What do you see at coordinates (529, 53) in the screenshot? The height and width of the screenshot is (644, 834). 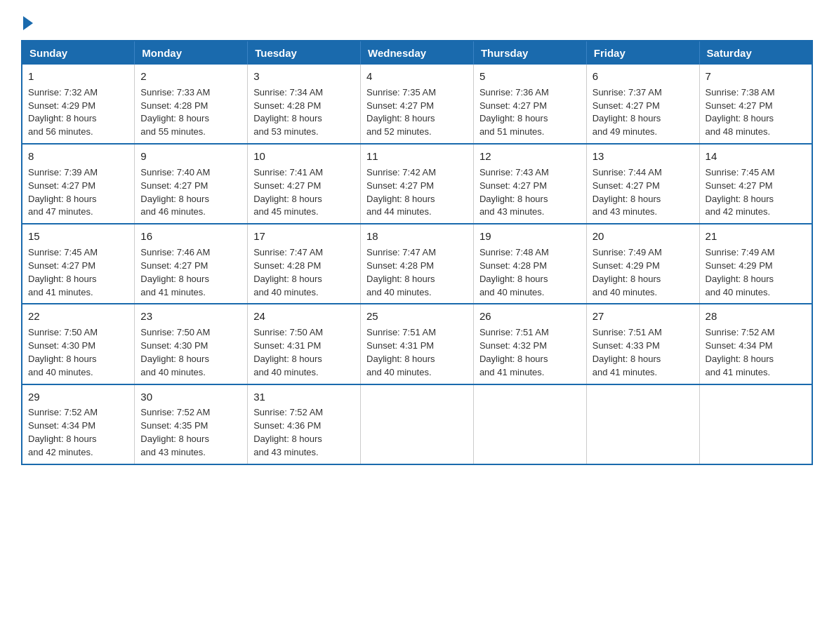 I see `weekday-header-thursday: Thursday` at bounding box center [529, 53].